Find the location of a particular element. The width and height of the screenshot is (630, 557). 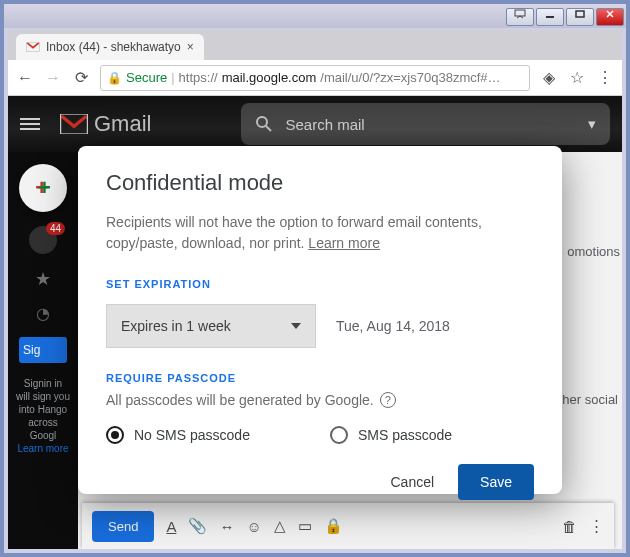

expiration-row: Expires in 1 week Tue, Aug 14, 2018 is located at coordinates (320, 326).